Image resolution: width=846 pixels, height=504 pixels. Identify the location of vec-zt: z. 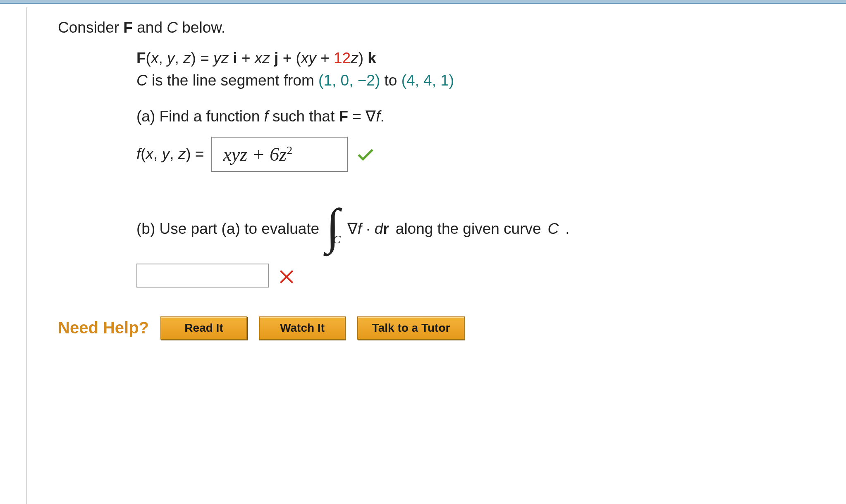
(355, 58).